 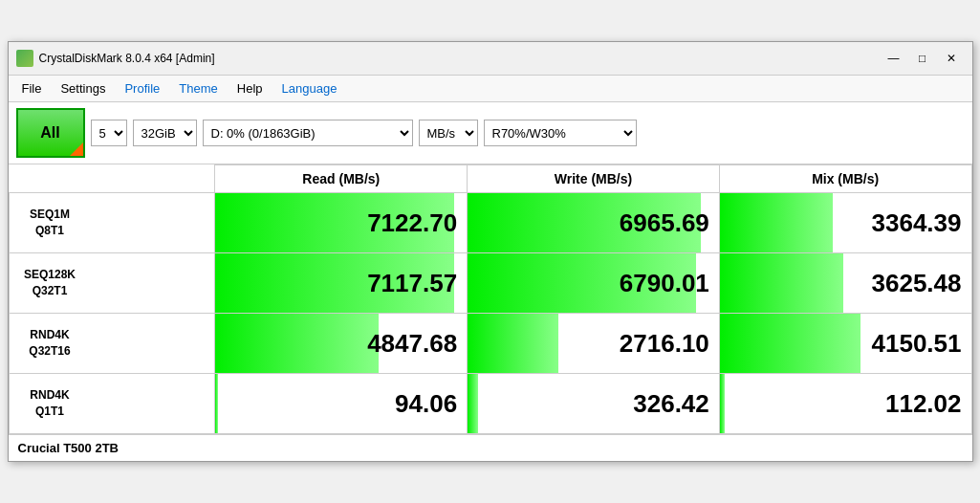 What do you see at coordinates (845, 404) in the screenshot?
I see `cell-value-text: 112.02` at bounding box center [845, 404].